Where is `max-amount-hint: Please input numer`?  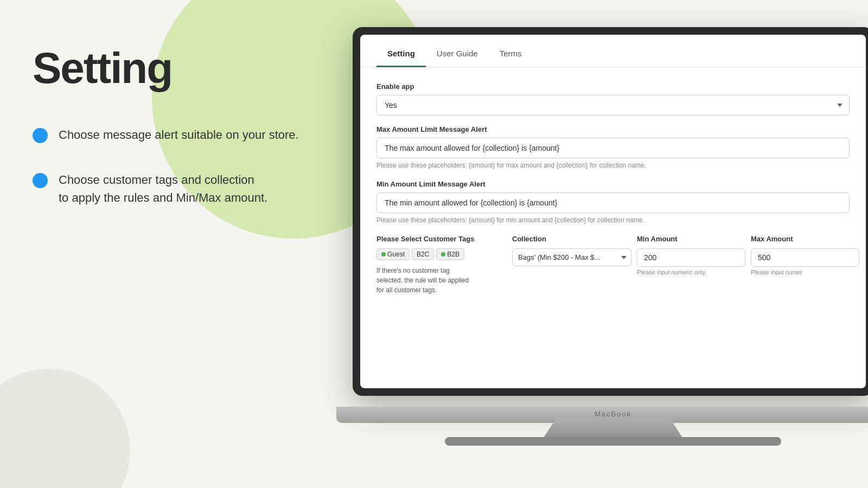
max-amount-hint: Please input numer is located at coordinates (805, 272).